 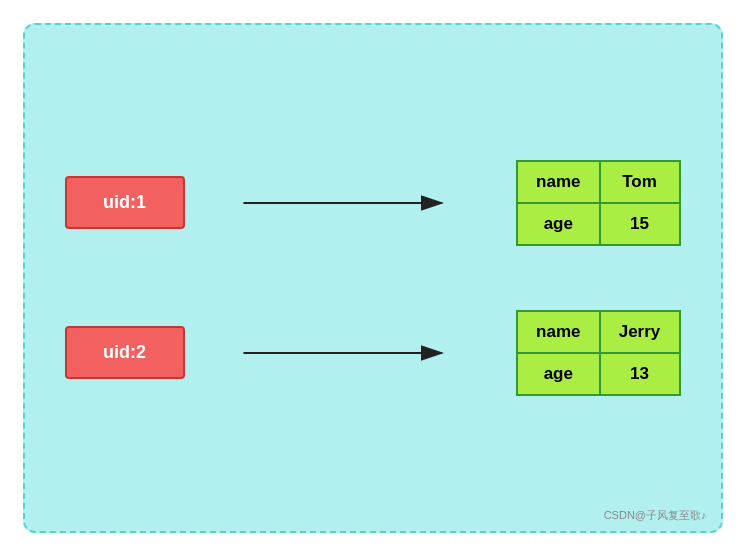 What do you see at coordinates (640, 332) in the screenshot?
I see `field-name-value-2: Jerry` at bounding box center [640, 332].